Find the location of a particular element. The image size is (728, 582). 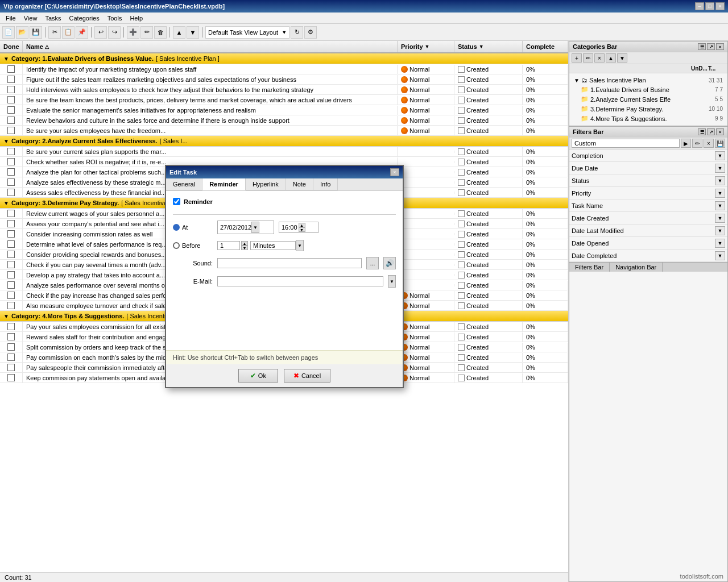

filter-apply-btn: ▶ is located at coordinates (686, 143).